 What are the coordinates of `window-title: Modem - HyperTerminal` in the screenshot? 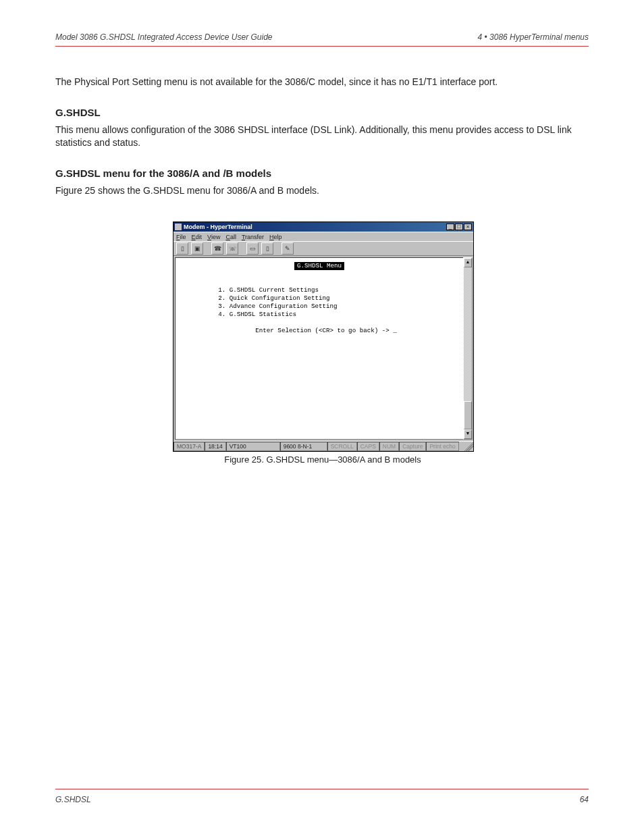 It's located at (315, 227).